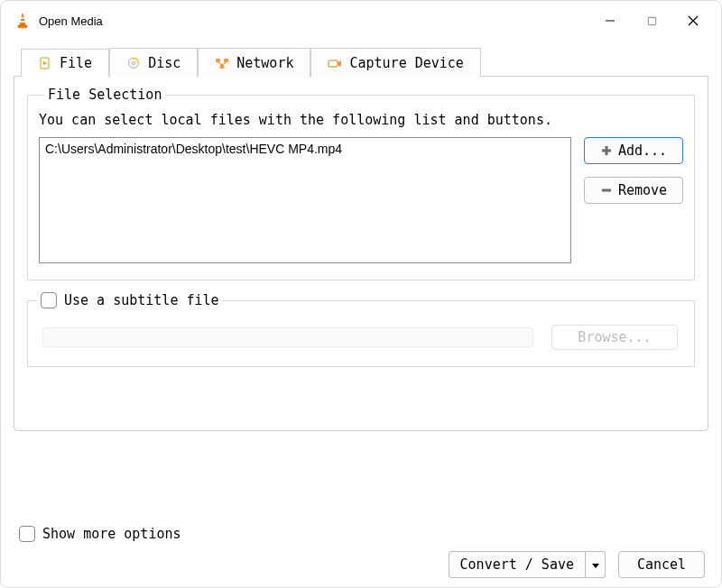 This screenshot has height=588, width=722. What do you see at coordinates (395, 62) in the screenshot?
I see `tab-capture-device: Capture Device` at bounding box center [395, 62].